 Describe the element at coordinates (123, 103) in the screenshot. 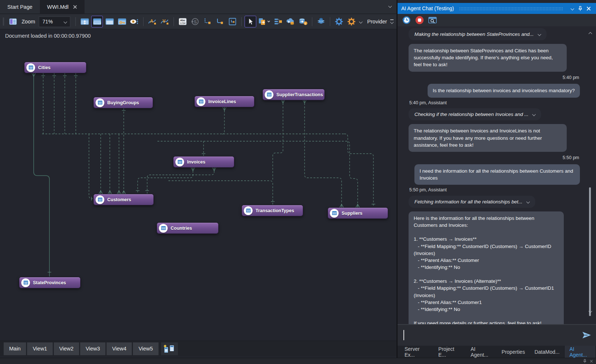

I see `entity-label: BuyingGroups` at that location.